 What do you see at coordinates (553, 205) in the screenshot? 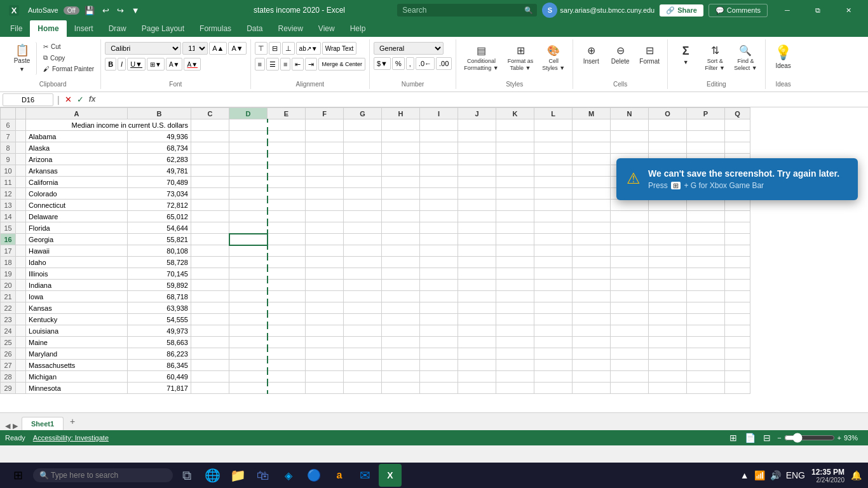
I see `cell-L13` at bounding box center [553, 205].